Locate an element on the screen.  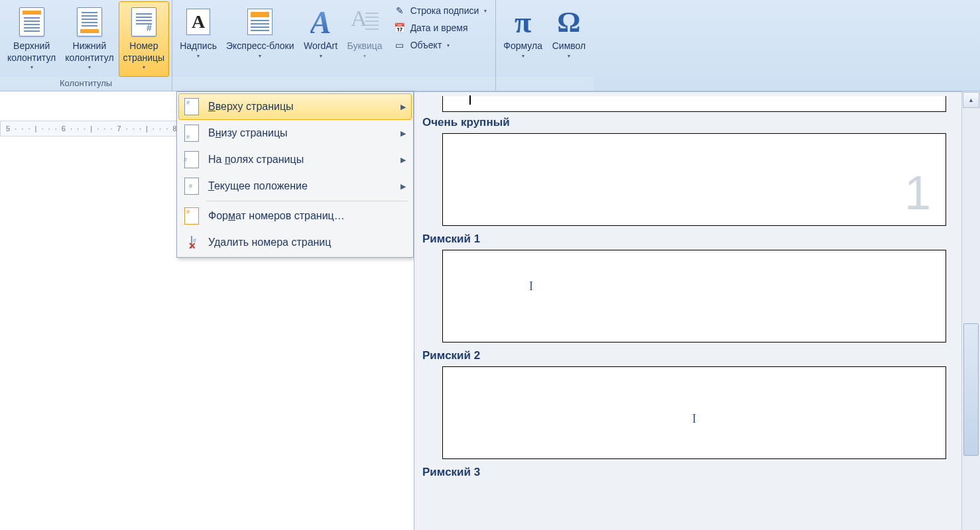
gallery-tile-roman-2: I is located at coordinates (694, 413).